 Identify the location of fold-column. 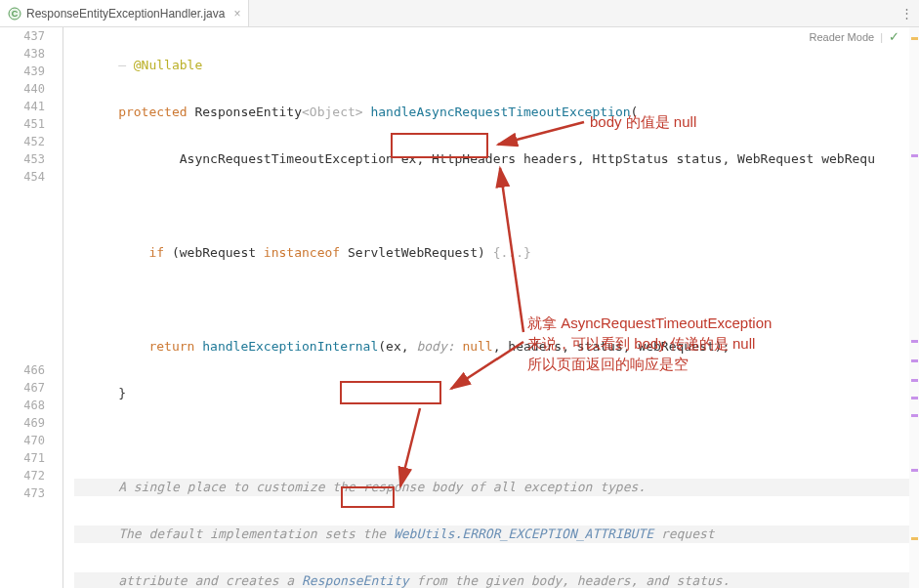
(63, 308).